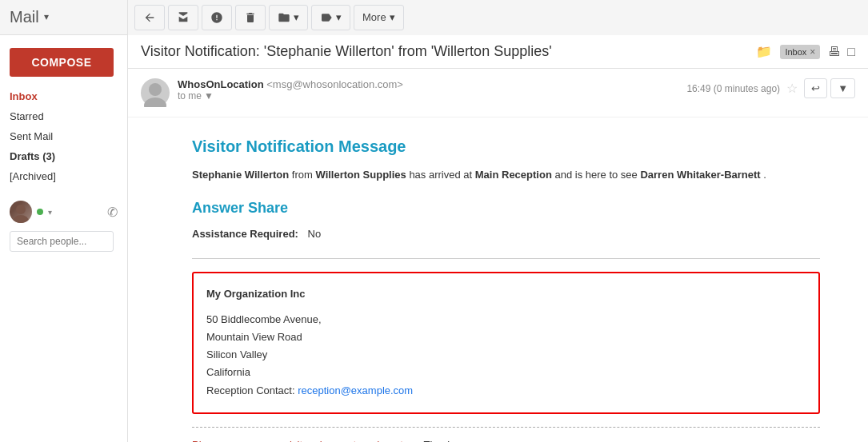  I want to click on from-text: from, so click(304, 174).